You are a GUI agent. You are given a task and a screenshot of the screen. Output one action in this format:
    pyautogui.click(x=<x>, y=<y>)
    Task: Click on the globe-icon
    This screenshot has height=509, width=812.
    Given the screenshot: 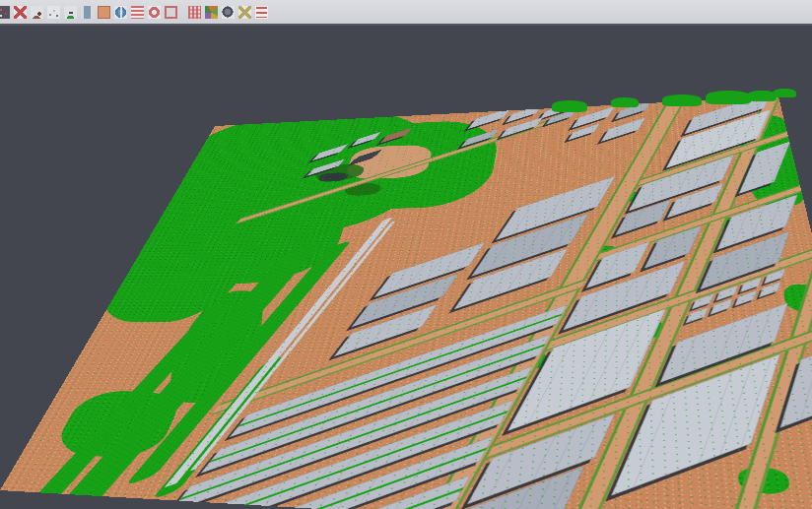 What is the action you would take?
    pyautogui.click(x=120, y=12)
    